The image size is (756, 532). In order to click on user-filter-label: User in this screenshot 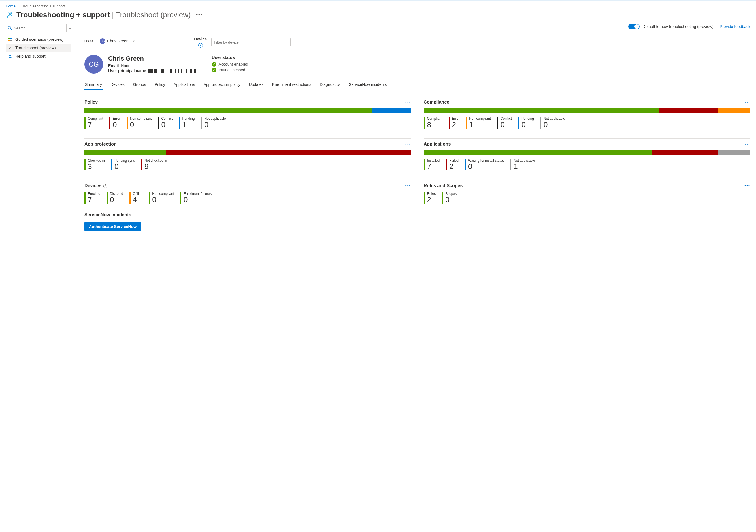, I will do `click(89, 41)`.